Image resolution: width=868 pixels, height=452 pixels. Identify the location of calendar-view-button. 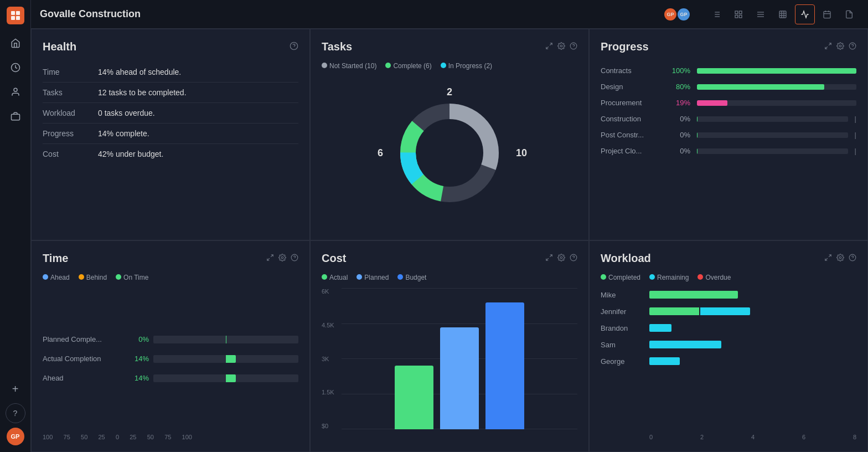
(827, 14).